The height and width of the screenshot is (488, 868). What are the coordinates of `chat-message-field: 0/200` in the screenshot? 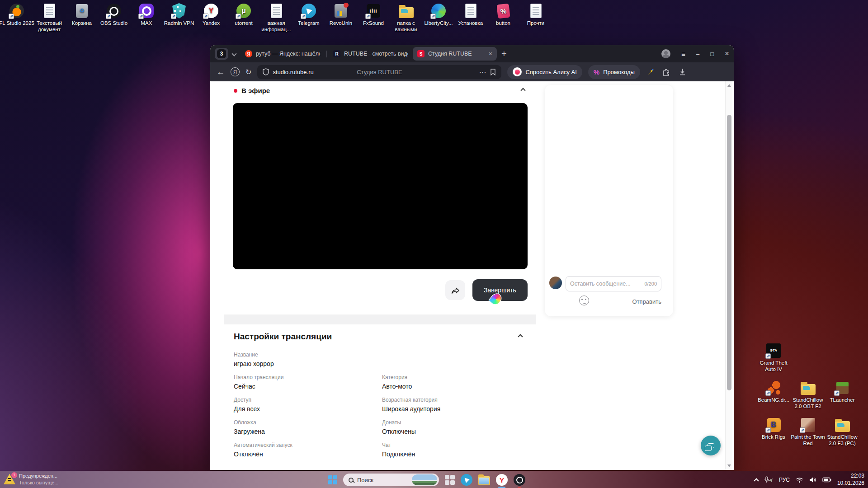 It's located at (613, 284).